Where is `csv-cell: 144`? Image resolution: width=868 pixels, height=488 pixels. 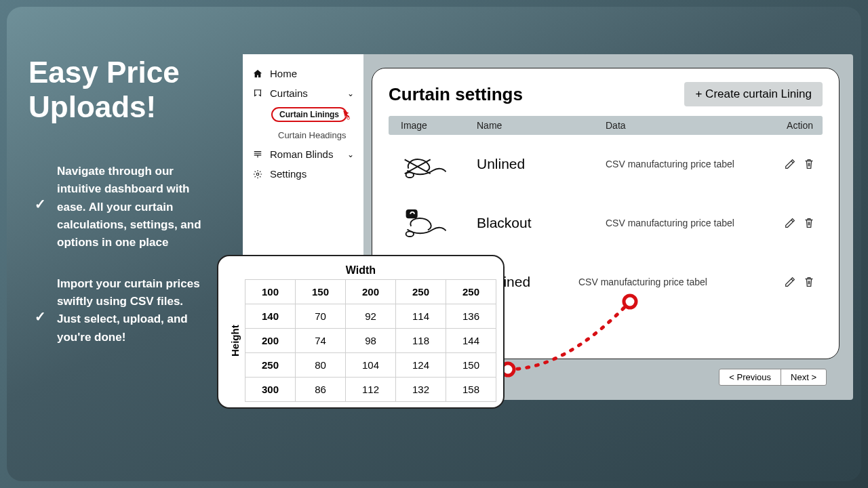
csv-cell: 144 is located at coordinates (471, 341).